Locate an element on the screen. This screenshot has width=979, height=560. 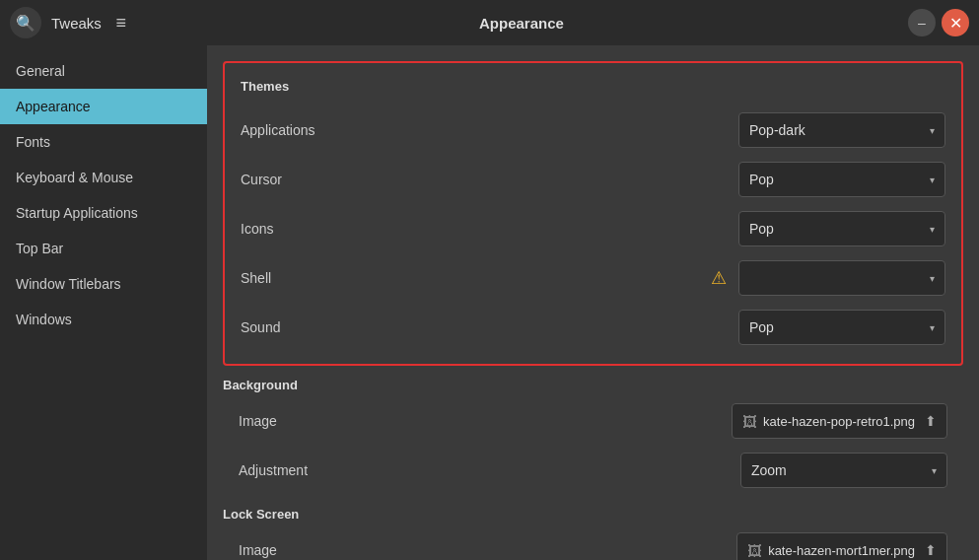
themes-shell-dropdown: ▾ is located at coordinates (842, 278).